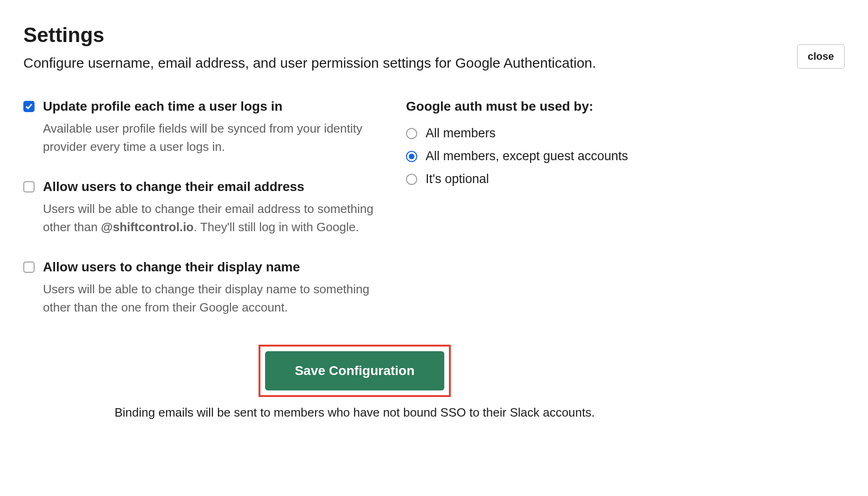  I want to click on change-display-description: Users will be able to change their displ…, so click(213, 298).